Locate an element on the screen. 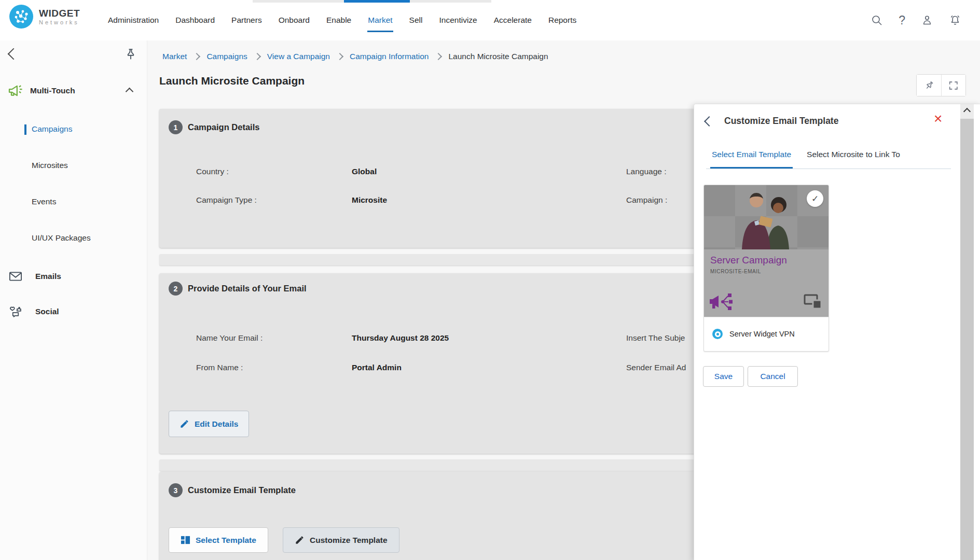 The height and width of the screenshot is (560, 980). nav-item-administration: Administration is located at coordinates (133, 20).